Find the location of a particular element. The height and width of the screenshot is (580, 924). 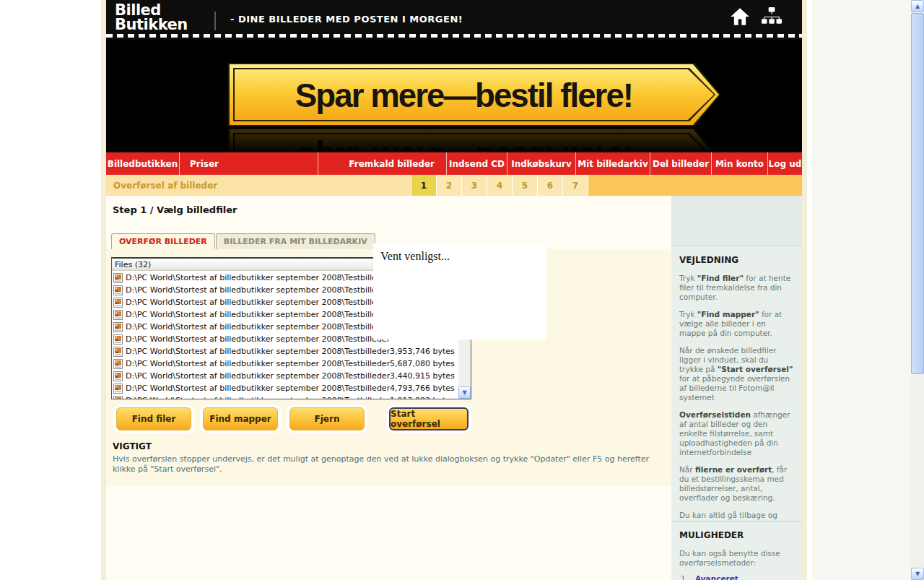

guide-heading: VEJLEDNING is located at coordinates (736, 260).